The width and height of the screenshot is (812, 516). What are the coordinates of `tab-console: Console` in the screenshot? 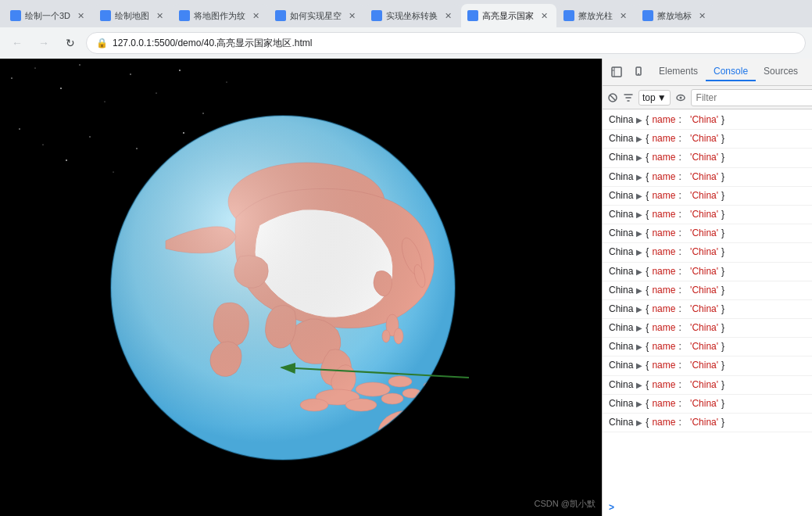 It's located at (731, 72).